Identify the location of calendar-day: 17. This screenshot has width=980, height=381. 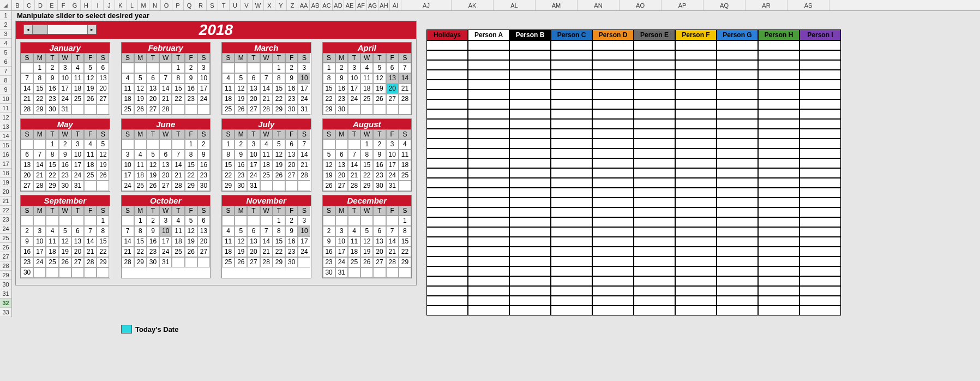
(128, 176).